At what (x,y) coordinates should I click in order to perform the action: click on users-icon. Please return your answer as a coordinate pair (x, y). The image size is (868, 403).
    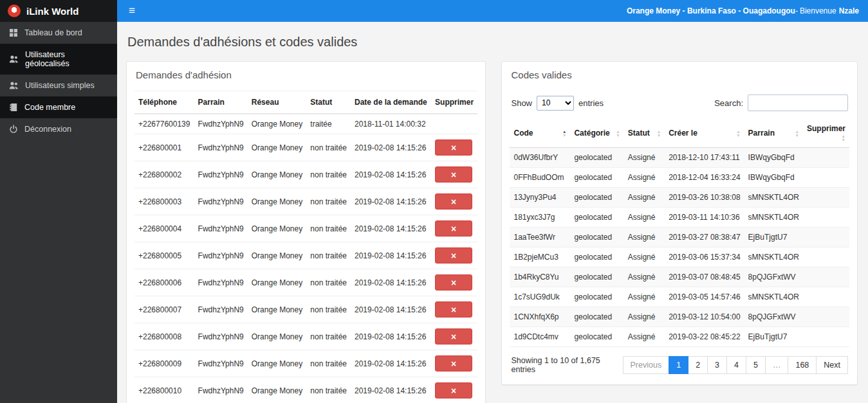
    Looking at the image, I should click on (14, 85).